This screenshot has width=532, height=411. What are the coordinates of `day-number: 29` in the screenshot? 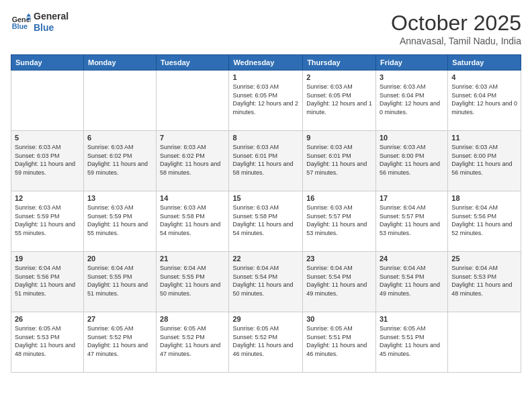 It's located at (266, 319).